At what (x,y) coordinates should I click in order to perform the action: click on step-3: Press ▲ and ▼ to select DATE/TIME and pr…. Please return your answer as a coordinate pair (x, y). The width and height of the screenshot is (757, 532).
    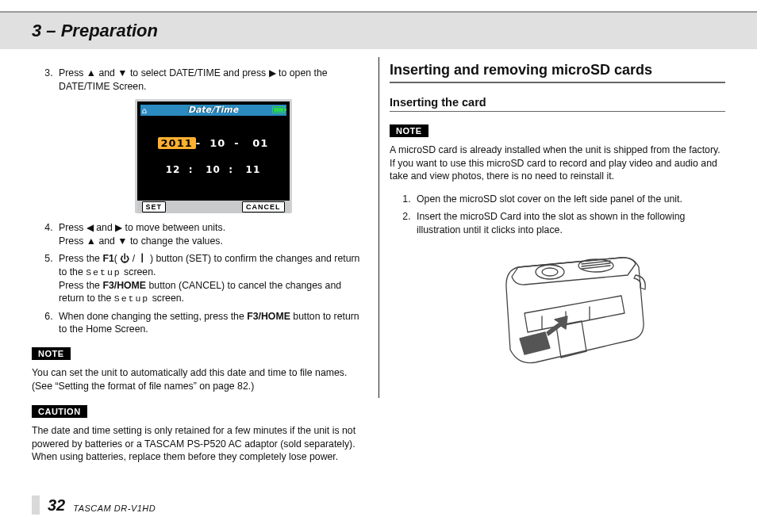
    Looking at the image, I should click on (211, 140).